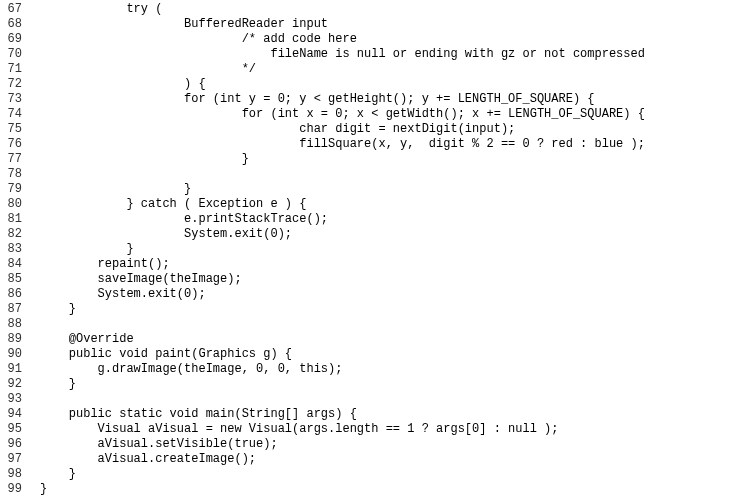  I want to click on code-line: 96 aVisual.setVisible(true);, so click(367, 444).